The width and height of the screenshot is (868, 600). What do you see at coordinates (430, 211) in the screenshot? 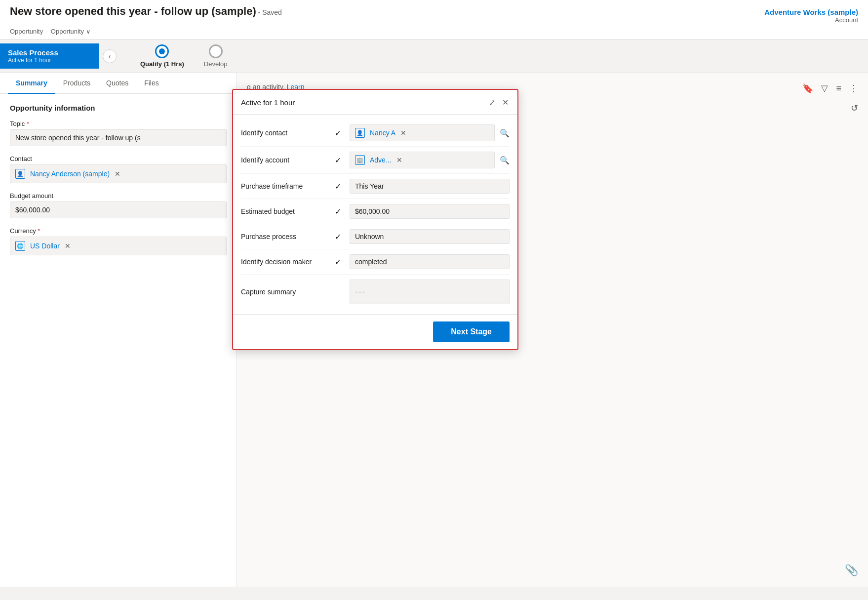
I see `estimated-budget-value: $60,000.00` at bounding box center [430, 211].